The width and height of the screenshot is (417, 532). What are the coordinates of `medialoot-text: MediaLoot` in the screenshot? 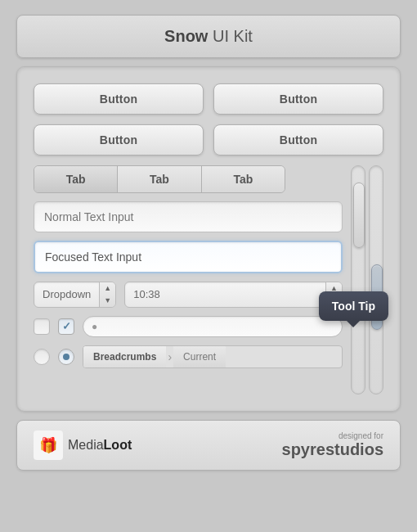 It's located at (100, 445).